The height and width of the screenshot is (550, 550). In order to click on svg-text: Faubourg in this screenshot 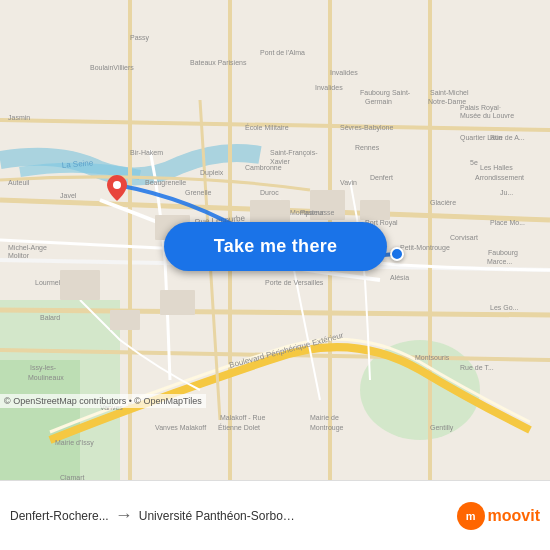, I will do `click(503, 253)`.